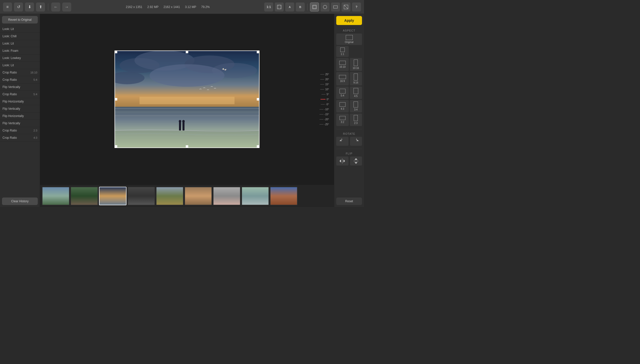 Image resolution: width=640 pixels, height=364 pixels. What do you see at coordinates (342, 118) in the screenshot?
I see `aspect-3-2-icon` at bounding box center [342, 118].